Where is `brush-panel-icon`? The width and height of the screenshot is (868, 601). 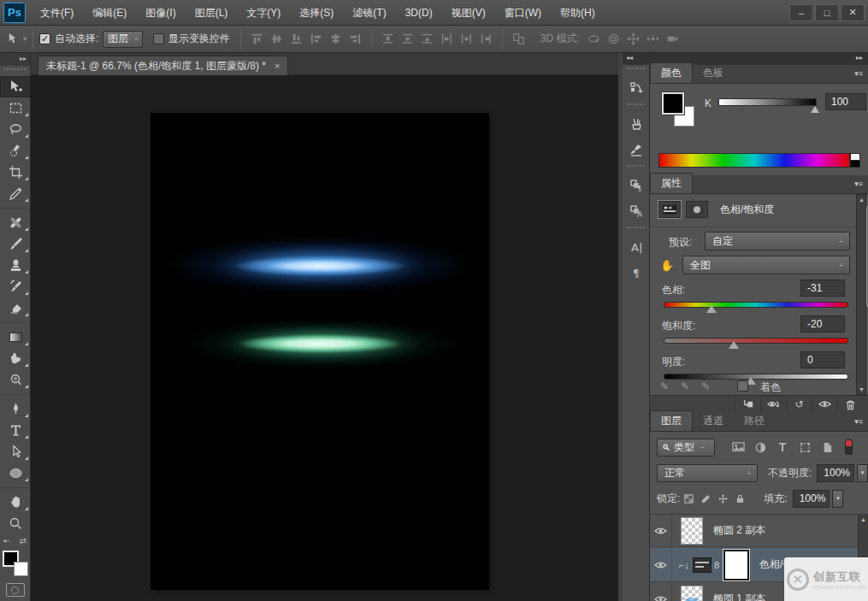 brush-panel-icon is located at coordinates (636, 150).